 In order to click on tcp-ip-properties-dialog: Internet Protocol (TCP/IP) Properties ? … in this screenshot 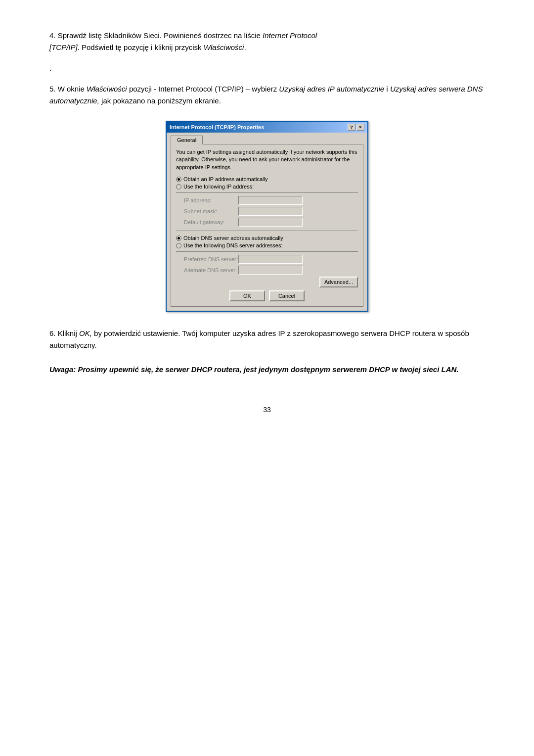, I will do `click(267, 216)`.